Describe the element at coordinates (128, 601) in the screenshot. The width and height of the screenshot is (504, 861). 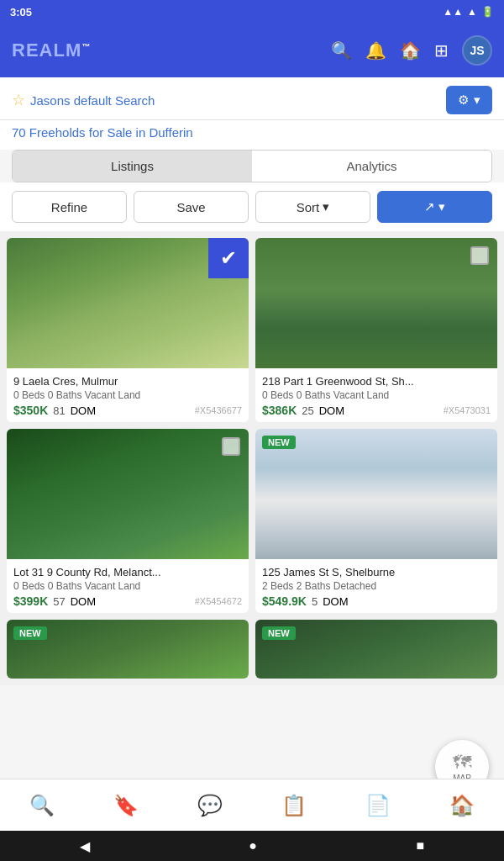
I see `listing-price-row: $399K 57 DOM #X5454672` at that location.